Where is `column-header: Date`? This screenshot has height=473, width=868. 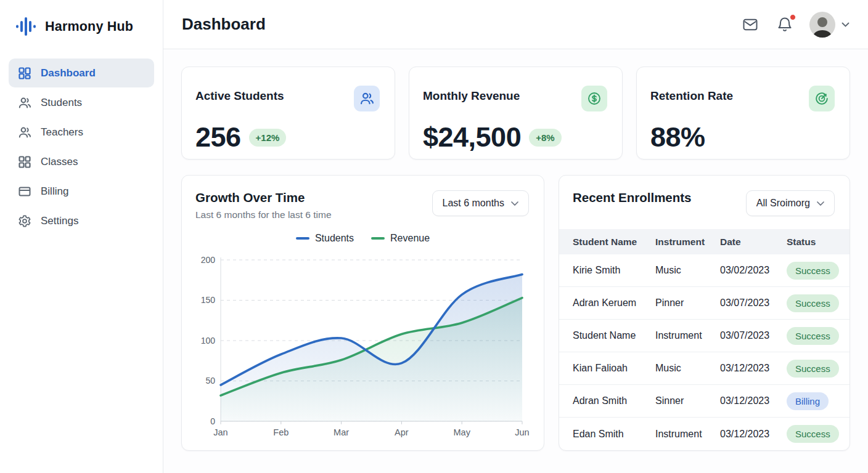
column-header: Date is located at coordinates (753, 242).